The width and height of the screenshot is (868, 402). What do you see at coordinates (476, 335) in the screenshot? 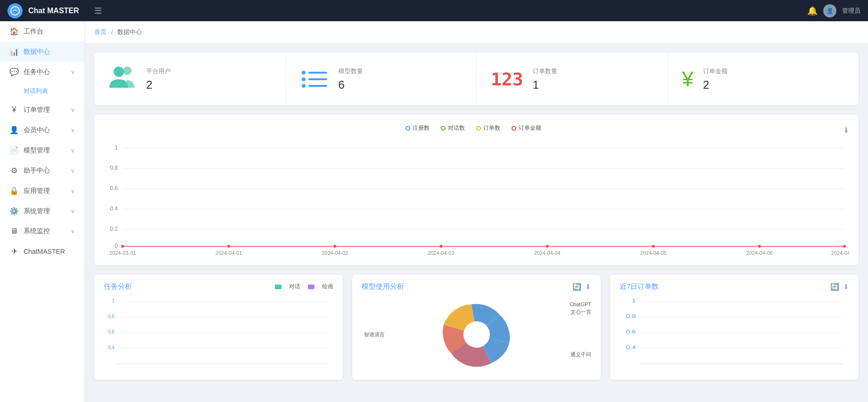
I see `donut-chart-area: ChatGPT 文心一言 通义千问 智谱清言` at bounding box center [476, 335].